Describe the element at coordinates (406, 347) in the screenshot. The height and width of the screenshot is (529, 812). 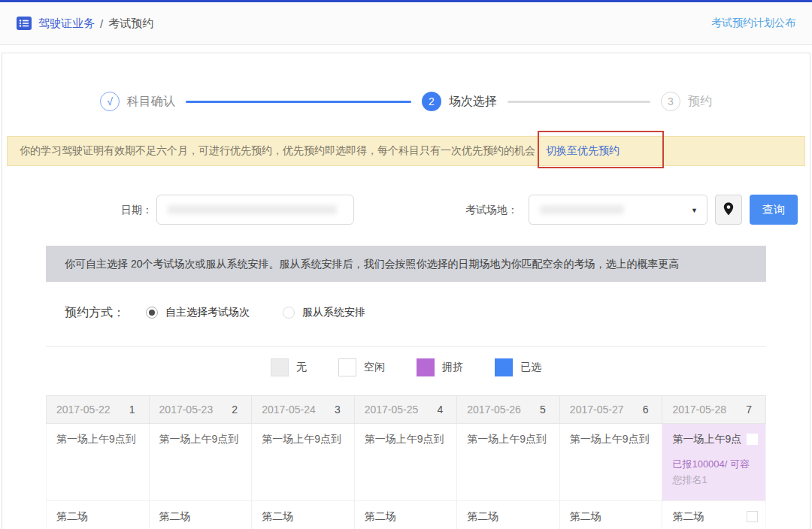
I see `section-divider` at that location.